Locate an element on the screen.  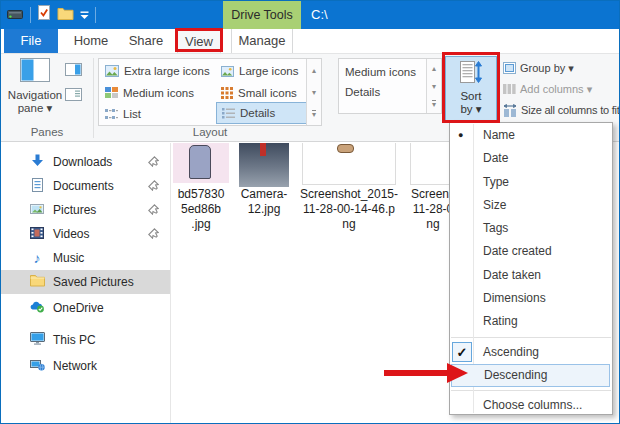
annotation-arrow is located at coordinates (427, 373).